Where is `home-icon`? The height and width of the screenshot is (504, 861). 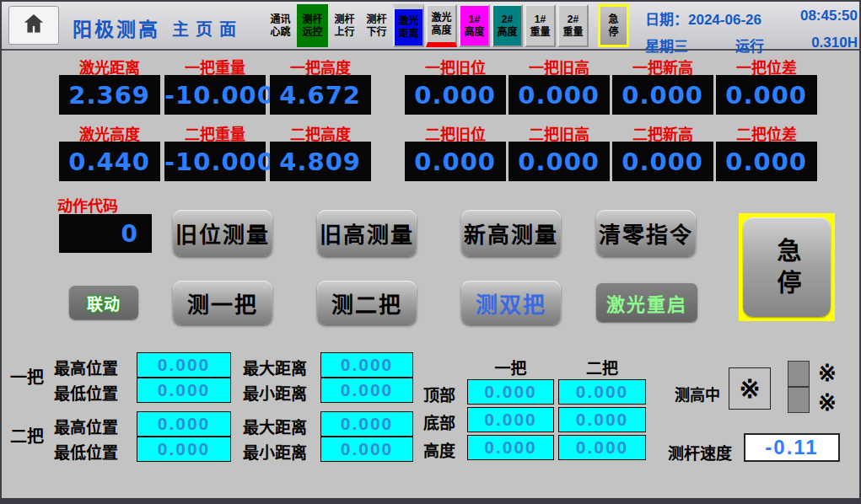
home-icon is located at coordinates (34, 25).